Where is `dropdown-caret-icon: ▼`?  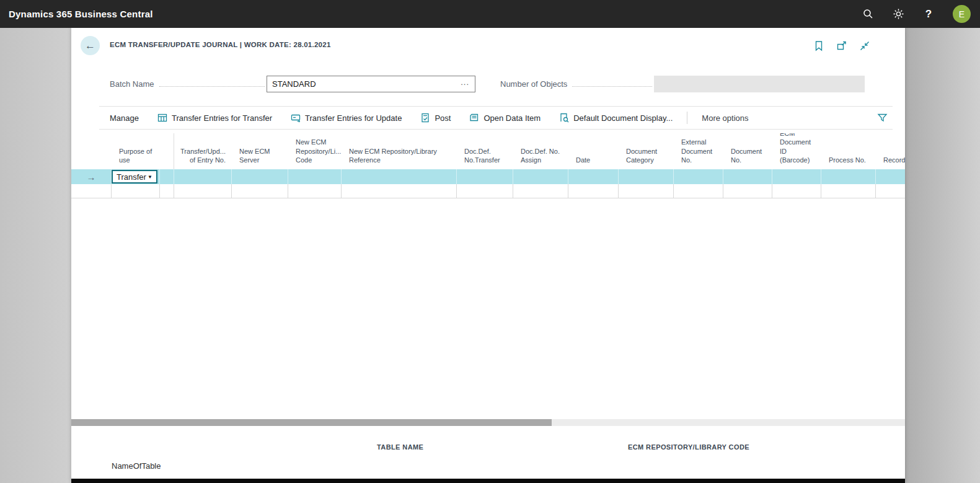 dropdown-caret-icon: ▼ is located at coordinates (152, 177).